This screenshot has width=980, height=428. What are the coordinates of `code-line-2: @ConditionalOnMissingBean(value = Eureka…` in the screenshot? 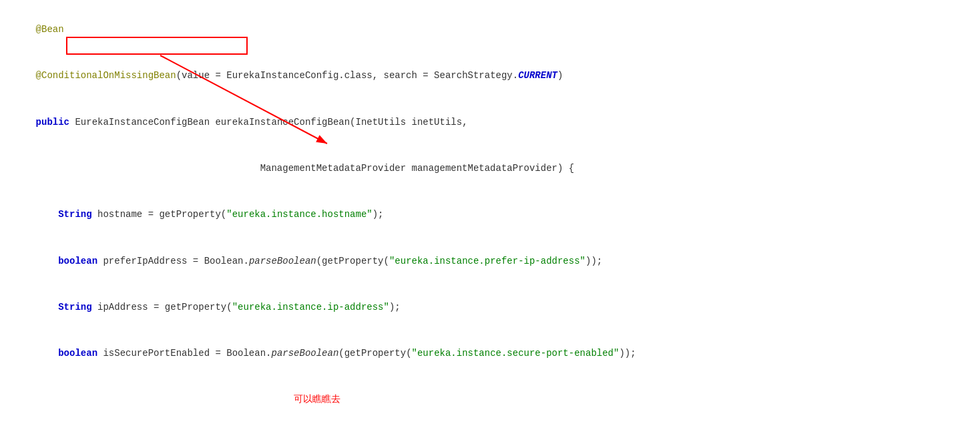 It's located at (490, 76).